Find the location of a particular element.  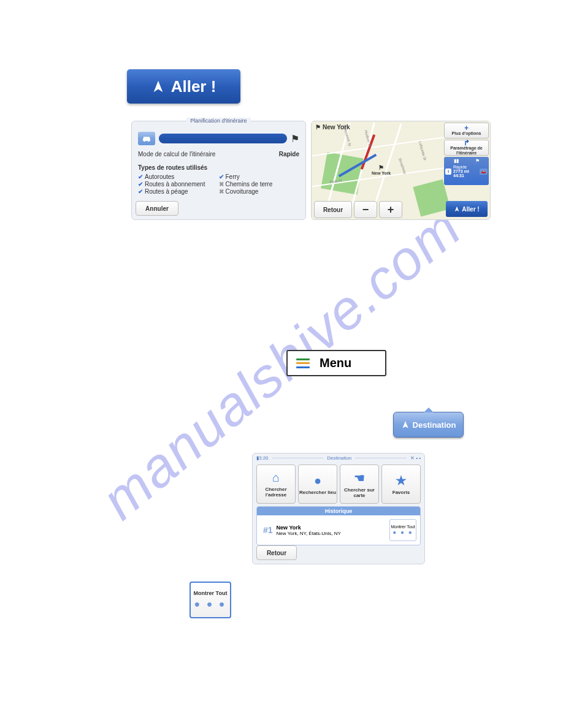

road-types-heading: Types de routes utilisés is located at coordinates (218, 168).